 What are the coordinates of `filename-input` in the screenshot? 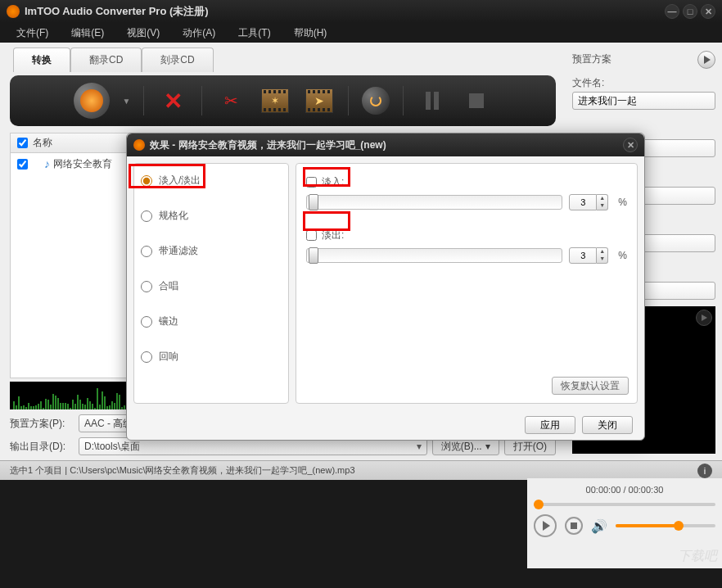 It's located at (643, 101).